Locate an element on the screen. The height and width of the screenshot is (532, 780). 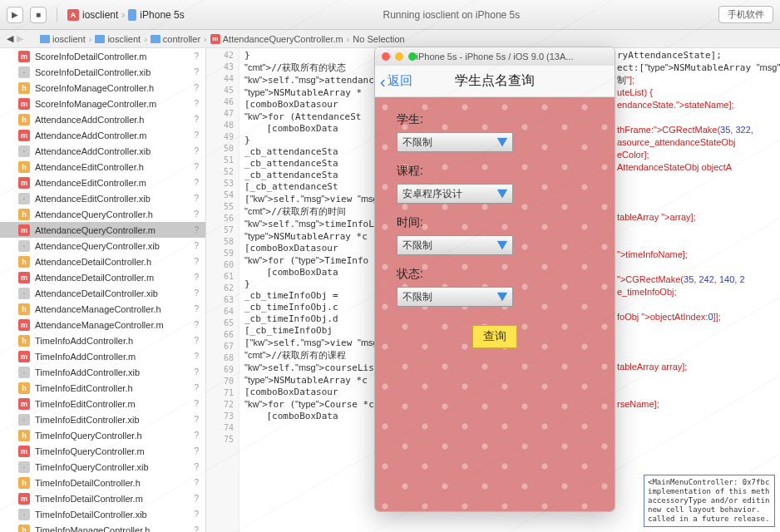
file-row: hAttendanceQueryController.h? is located at coordinates (103, 214).